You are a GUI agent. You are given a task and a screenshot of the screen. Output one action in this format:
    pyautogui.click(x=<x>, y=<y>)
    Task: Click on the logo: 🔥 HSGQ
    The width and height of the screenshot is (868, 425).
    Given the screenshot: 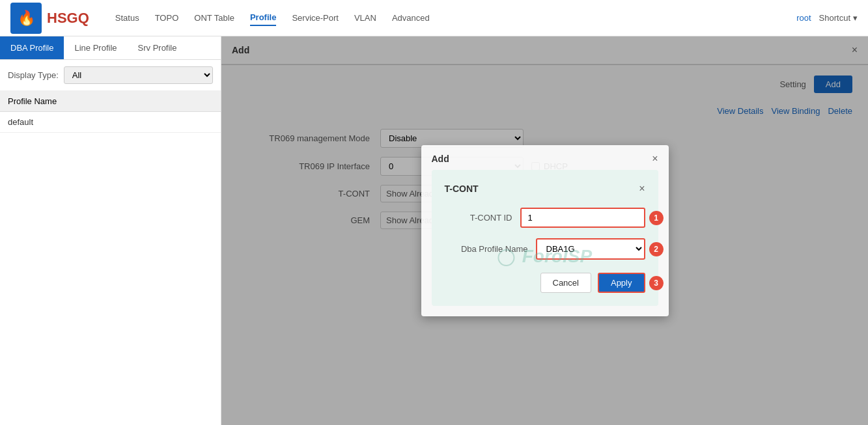 What is the action you would take?
    pyautogui.click(x=49, y=18)
    